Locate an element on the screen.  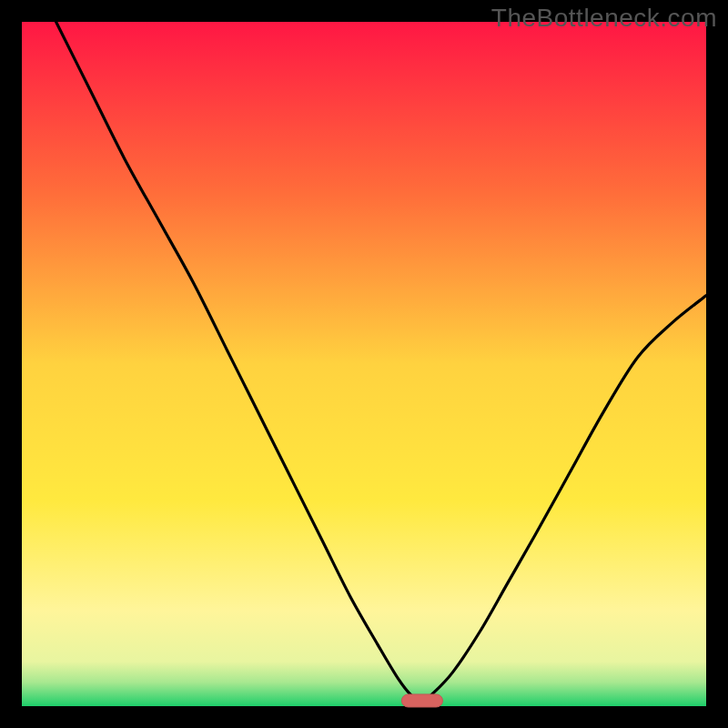
optimal-marker is located at coordinates (422, 701).